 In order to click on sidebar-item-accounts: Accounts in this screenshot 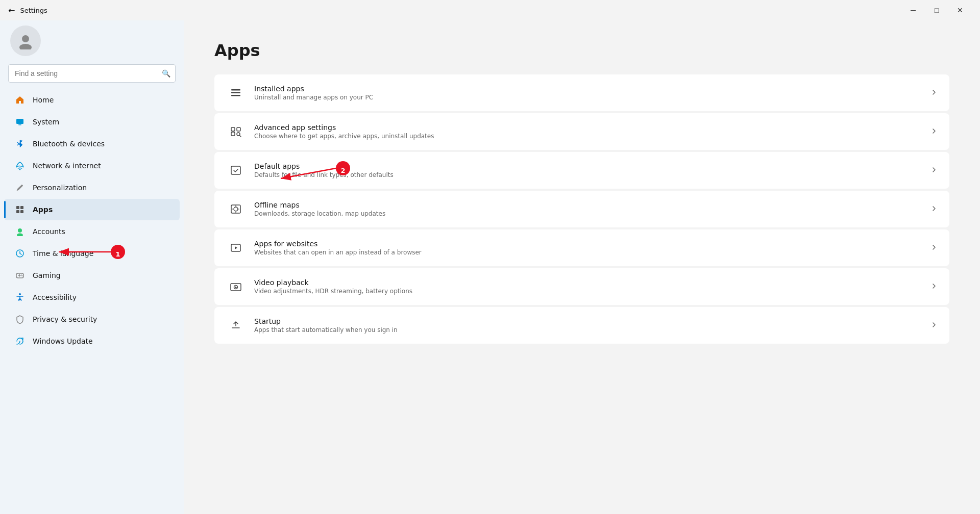, I will do `click(92, 232)`.